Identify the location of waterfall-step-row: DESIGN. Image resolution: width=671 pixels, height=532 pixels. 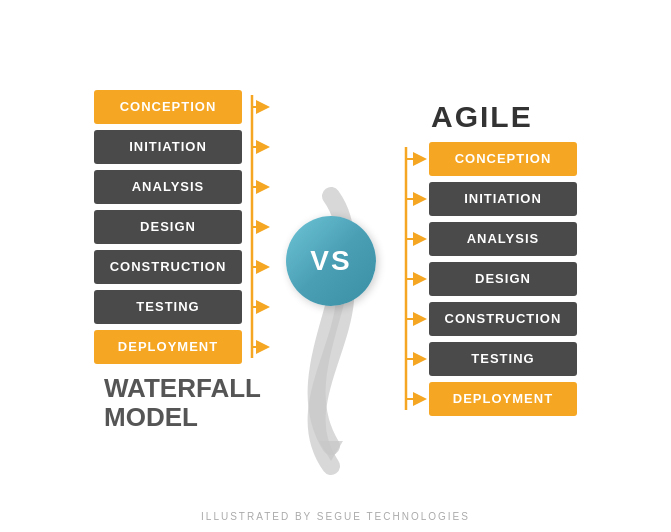
(168, 227).